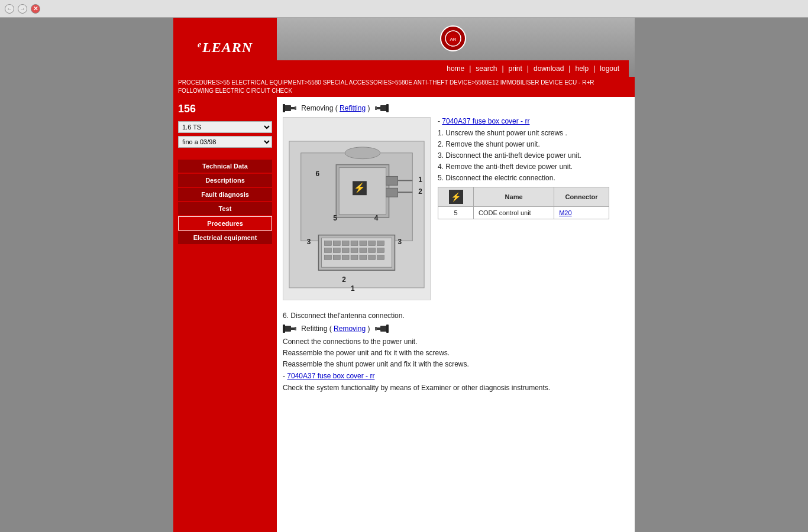 The height and width of the screenshot is (532, 808). What do you see at coordinates (225, 142) in the screenshot?
I see `date-select: fino a 03/98` at bounding box center [225, 142].